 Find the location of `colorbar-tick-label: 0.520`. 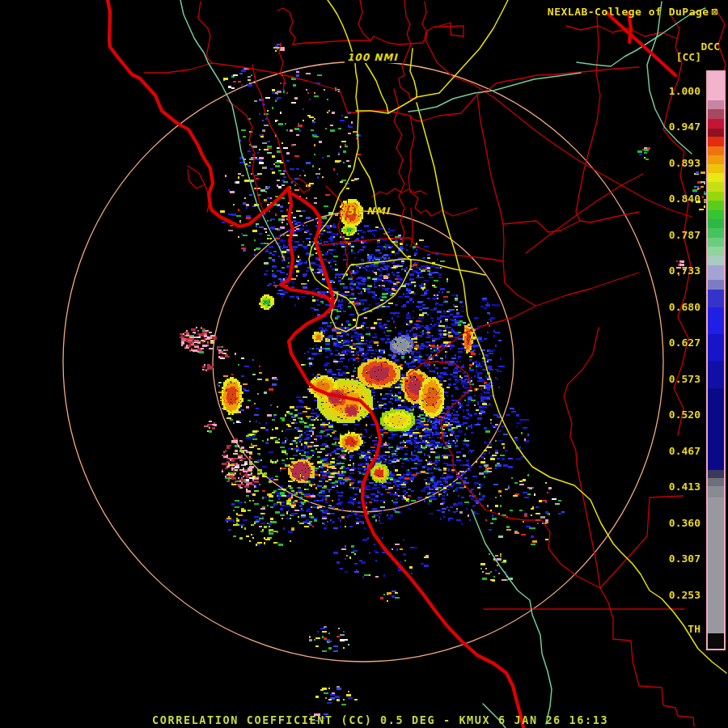

colorbar-tick-label: 0.520 is located at coordinates (684, 414).